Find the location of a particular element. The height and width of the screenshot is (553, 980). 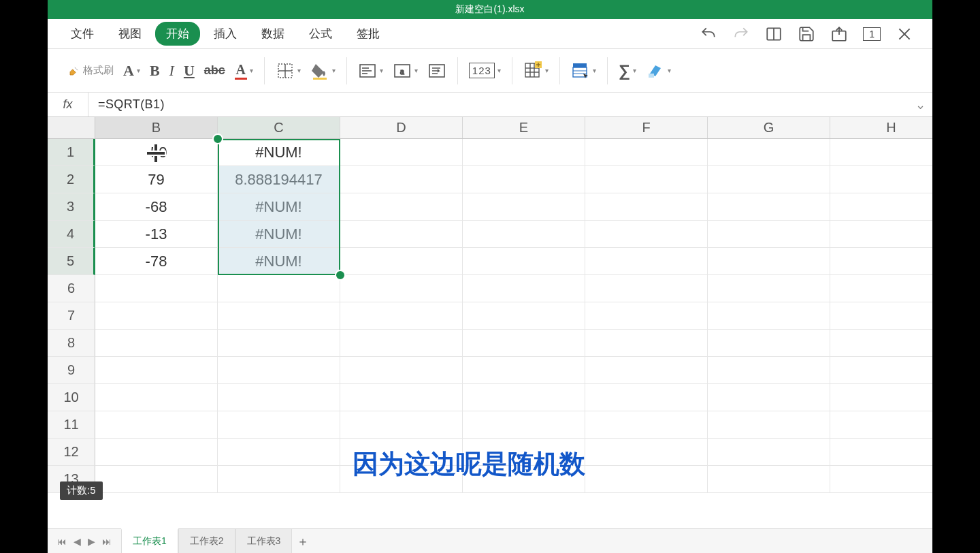

cell-H2 is located at coordinates (881, 180).